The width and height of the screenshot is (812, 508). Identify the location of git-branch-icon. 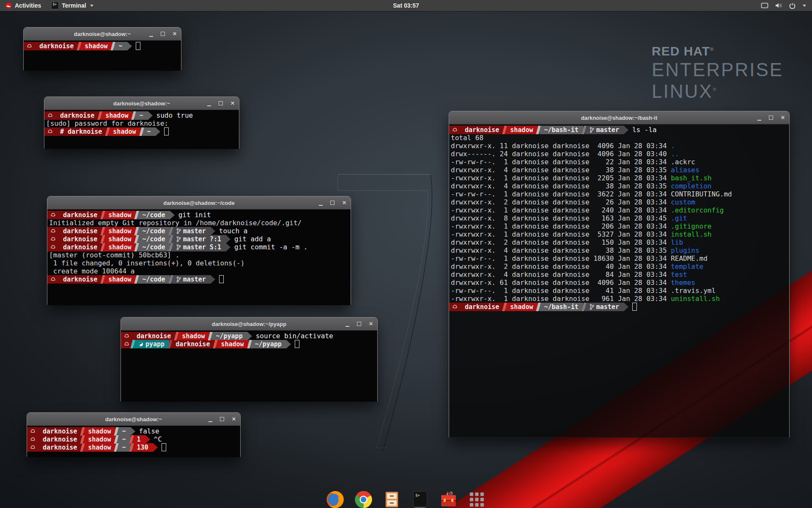
(592, 130).